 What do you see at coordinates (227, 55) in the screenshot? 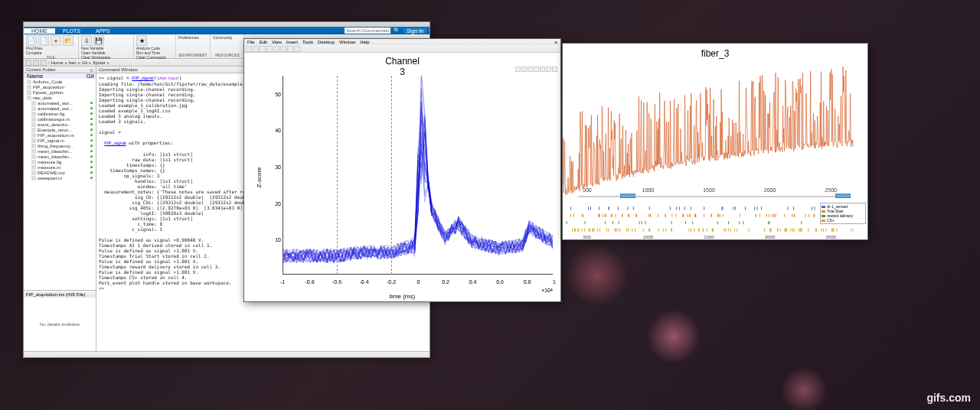
I see `ribbon-res-label: RESOURCES` at bounding box center [227, 55].